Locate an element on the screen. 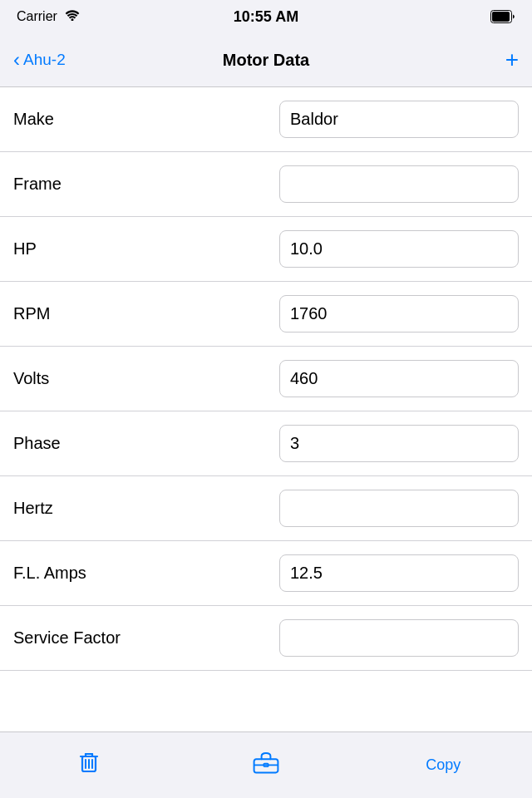 The width and height of the screenshot is (532, 798). status-time: 10:55 AM is located at coordinates (266, 17).